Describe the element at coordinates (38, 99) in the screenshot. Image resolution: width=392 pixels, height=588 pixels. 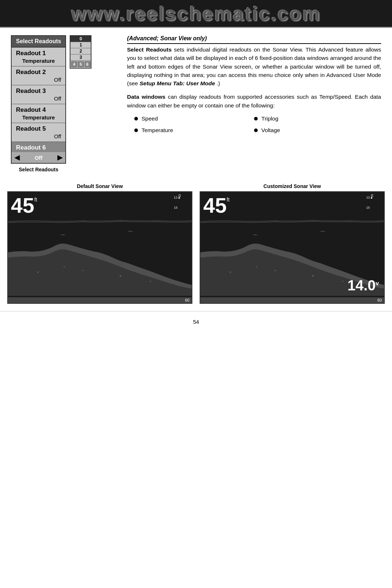
I see `readout-3-value: Off` at that location.